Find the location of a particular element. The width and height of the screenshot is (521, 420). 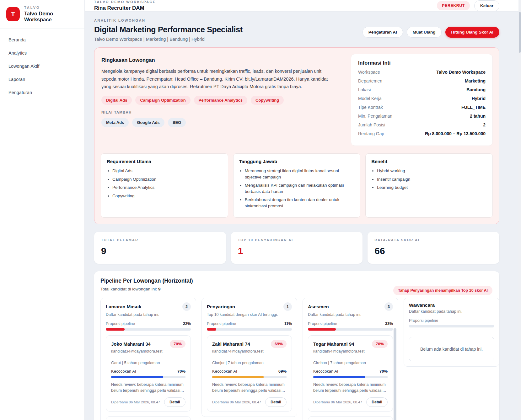

core-info-label: Tipe Kontrak is located at coordinates (370, 107).